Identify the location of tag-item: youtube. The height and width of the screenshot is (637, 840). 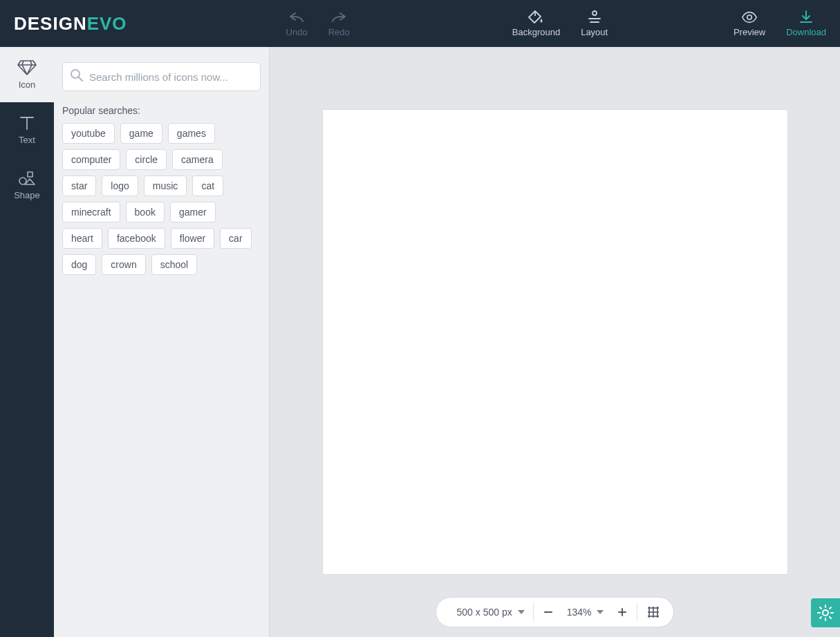
(88, 133).